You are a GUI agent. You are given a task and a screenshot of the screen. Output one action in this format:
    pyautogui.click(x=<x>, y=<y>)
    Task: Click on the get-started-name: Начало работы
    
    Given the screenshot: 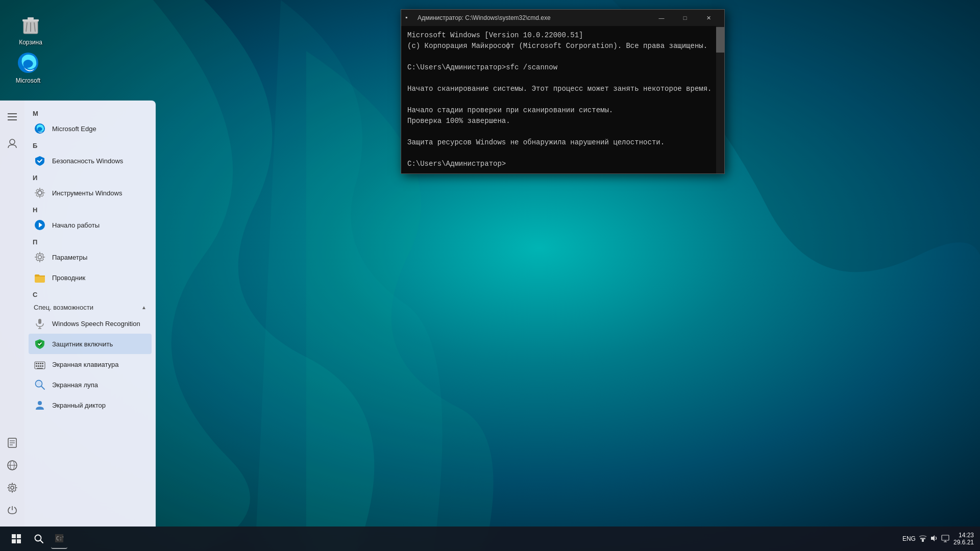 What is the action you would take?
    pyautogui.click(x=76, y=226)
    